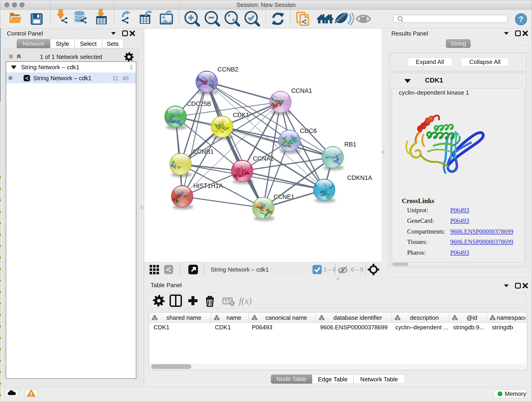 The height and width of the screenshot is (402, 532). Describe the element at coordinates (228, 69) in the screenshot. I see `svg-text: CCNB2` at that location.